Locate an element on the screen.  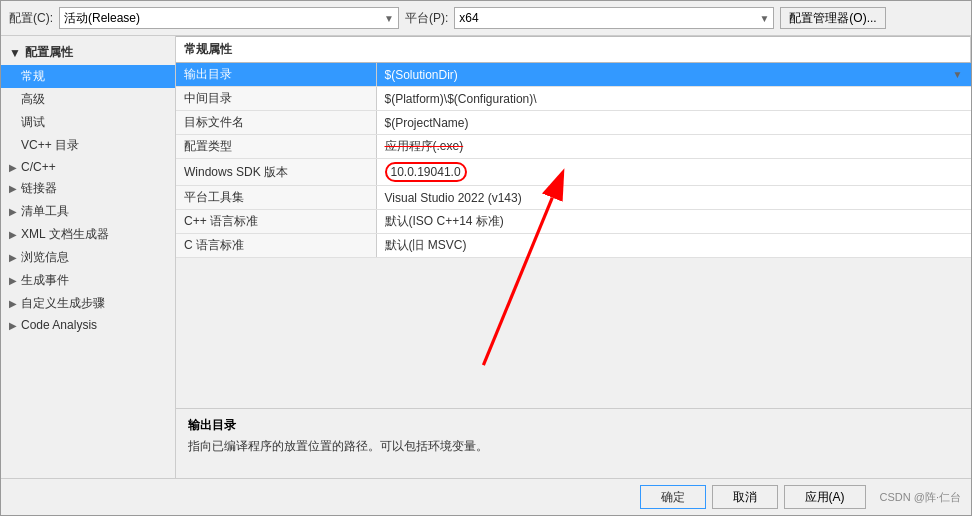
sidebar-item-cpp-label: C/C++ is located at coordinates (38, 167).